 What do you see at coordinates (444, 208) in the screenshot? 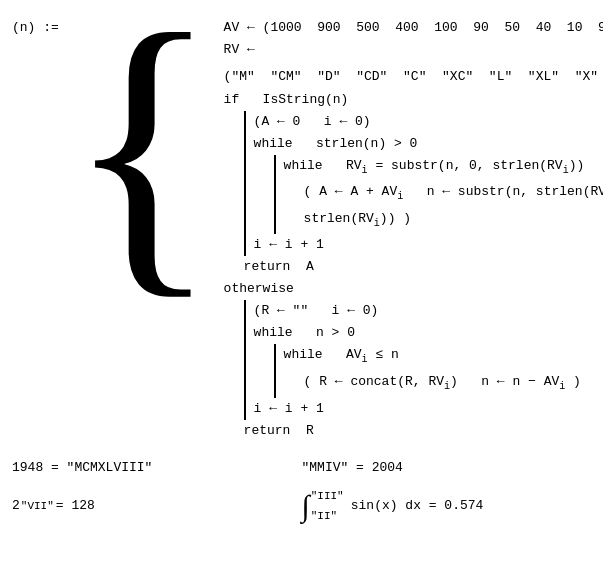
I see `assign-line: ( A ← A + AVi n ← substr(n, strlen(RVi),…` at bounding box center [444, 208].